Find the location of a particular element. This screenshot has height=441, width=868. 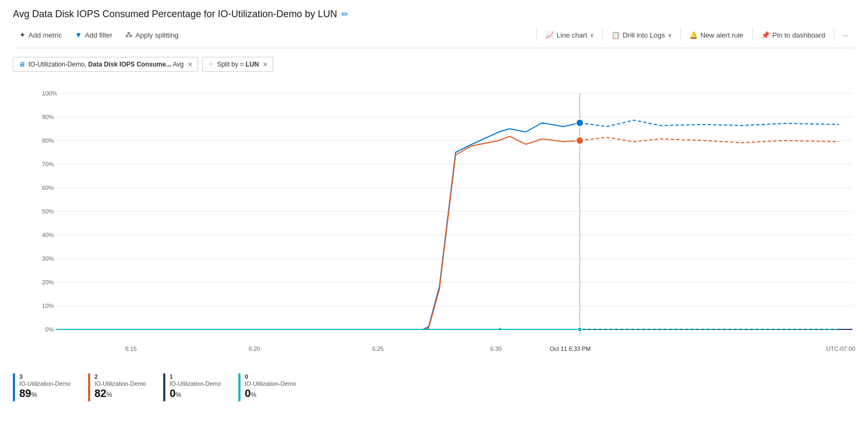

svg-text: 80% is located at coordinates (48, 141).